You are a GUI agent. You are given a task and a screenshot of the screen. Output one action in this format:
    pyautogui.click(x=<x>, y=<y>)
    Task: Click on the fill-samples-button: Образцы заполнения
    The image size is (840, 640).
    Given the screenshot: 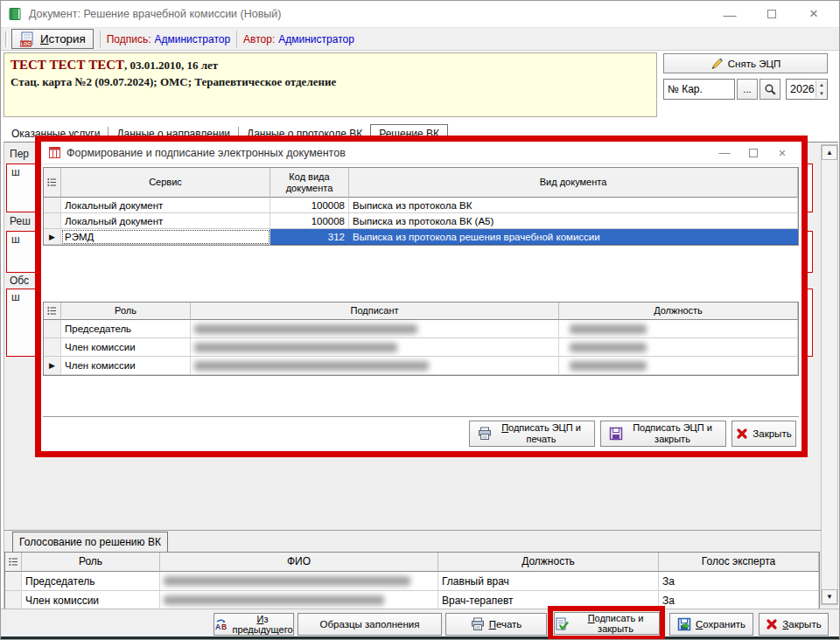 What is the action you would take?
    pyautogui.click(x=369, y=624)
    